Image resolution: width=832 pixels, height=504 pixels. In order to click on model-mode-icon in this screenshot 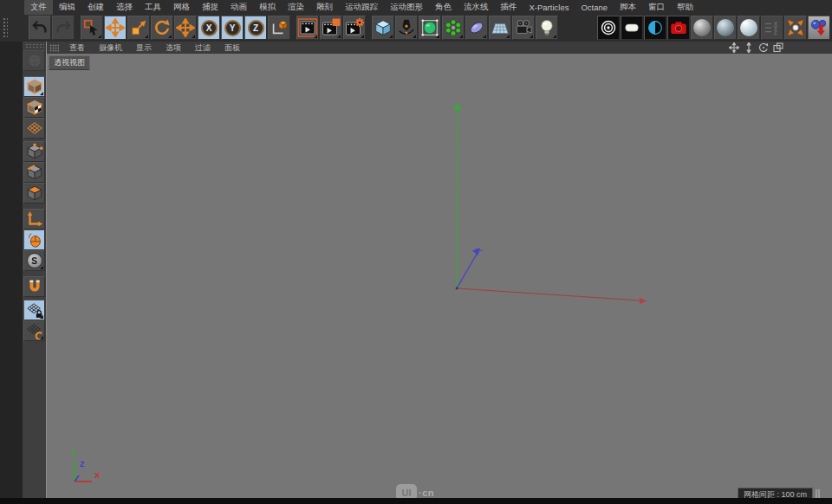, I will do `click(35, 87)`.